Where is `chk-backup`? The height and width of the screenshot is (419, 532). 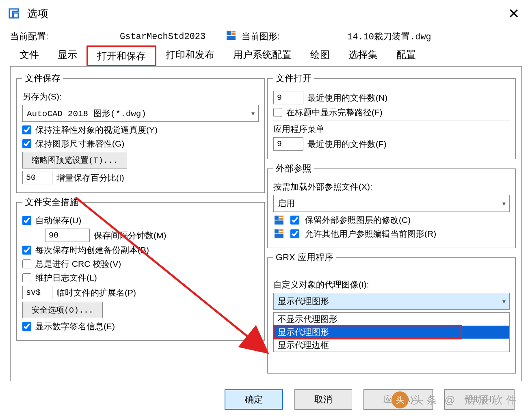
chk-backup is located at coordinates (27, 250).